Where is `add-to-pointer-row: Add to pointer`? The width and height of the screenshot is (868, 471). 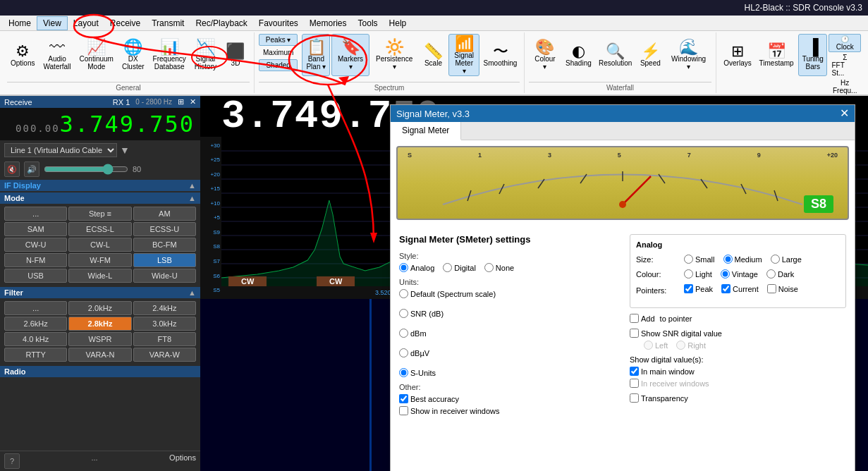
add-to-pointer-row: Add to pointer is located at coordinates (738, 319).